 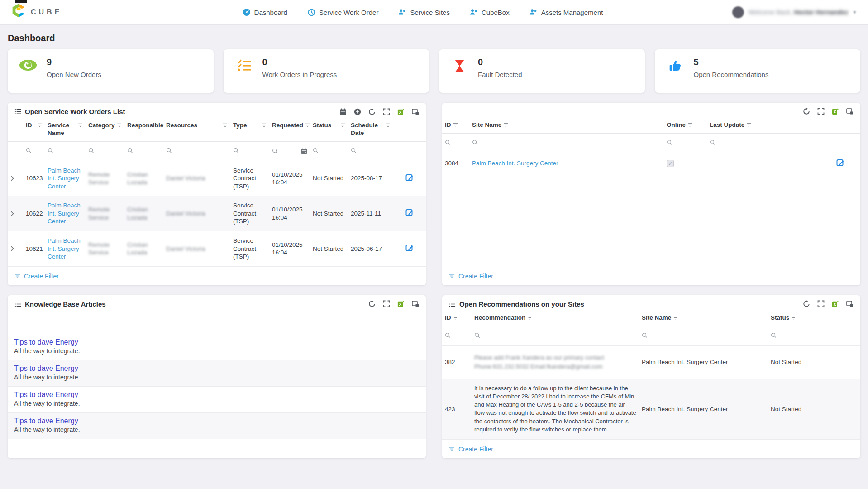 I want to click on column-category: Category, so click(x=105, y=130).